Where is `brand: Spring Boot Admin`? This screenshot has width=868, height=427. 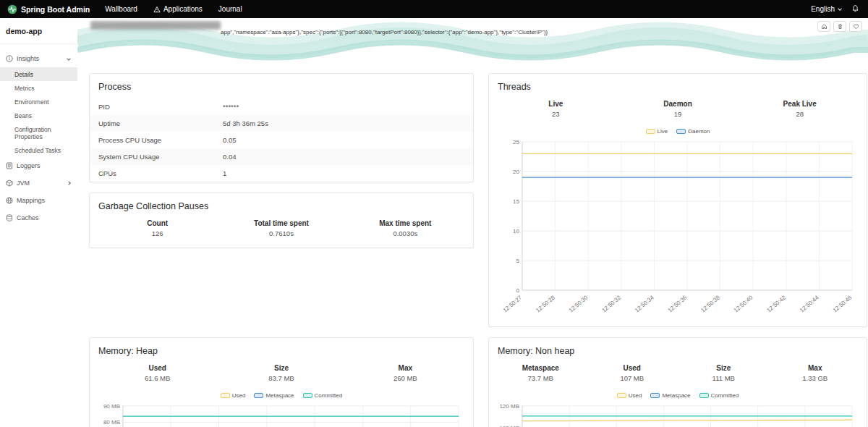 brand: Spring Boot Admin is located at coordinates (48, 9).